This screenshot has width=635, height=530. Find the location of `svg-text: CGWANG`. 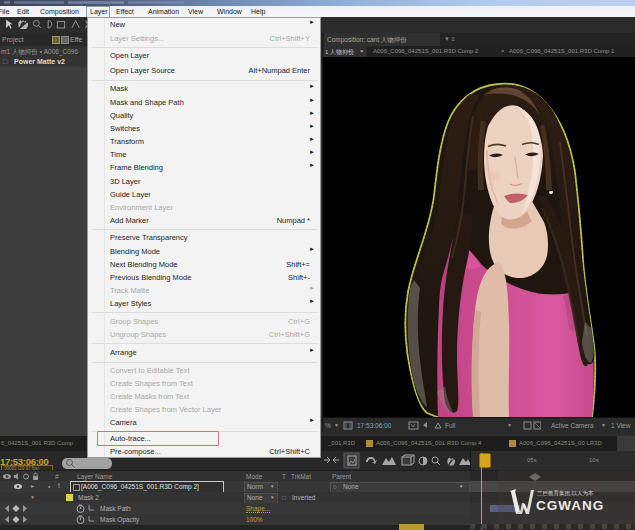

svg-text: CGWANG is located at coordinates (570, 506).